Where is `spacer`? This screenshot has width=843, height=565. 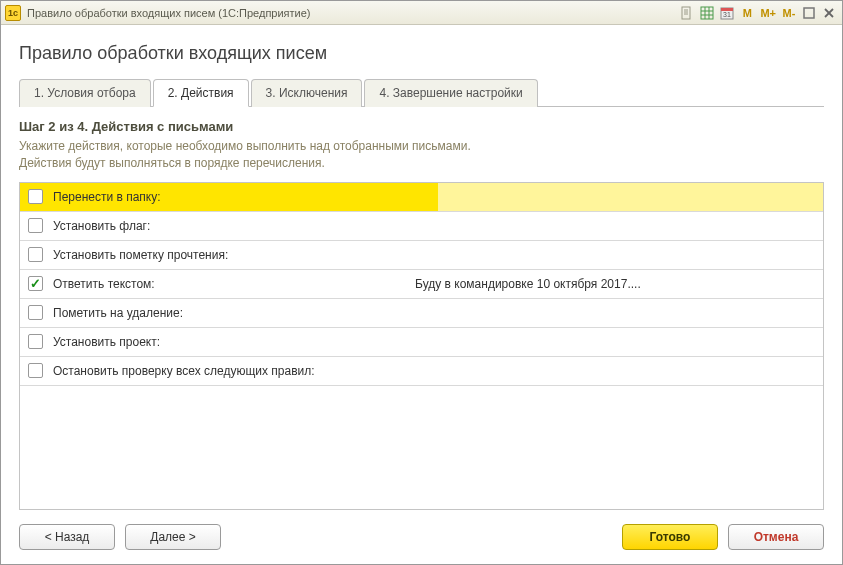
spacer is located at coordinates (422, 537).